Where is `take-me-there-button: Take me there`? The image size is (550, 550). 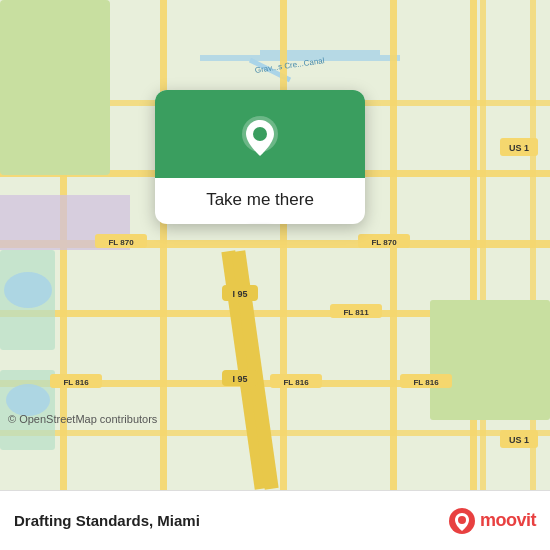
take-me-there-button: Take me there is located at coordinates (260, 201).